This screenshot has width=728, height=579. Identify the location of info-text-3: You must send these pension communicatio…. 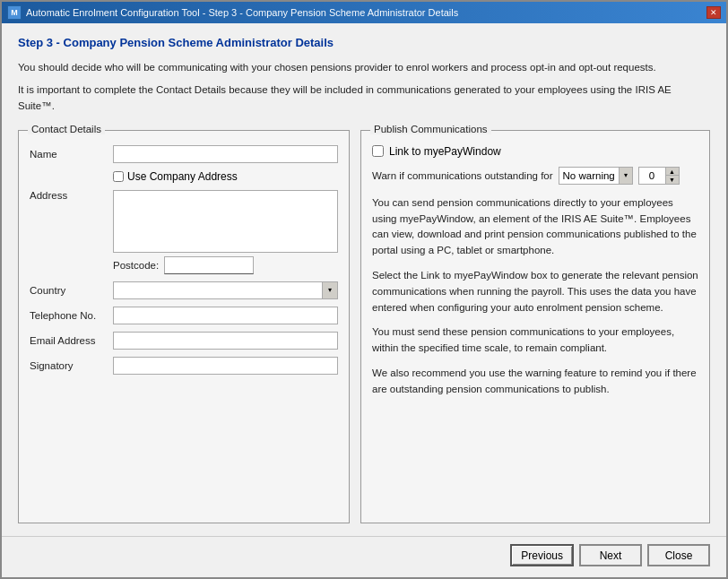
(535, 341).